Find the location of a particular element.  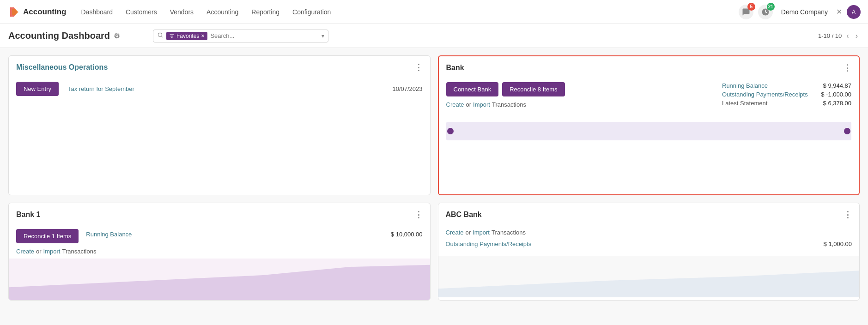

filter-close-icon: ✕ is located at coordinates (203, 36).